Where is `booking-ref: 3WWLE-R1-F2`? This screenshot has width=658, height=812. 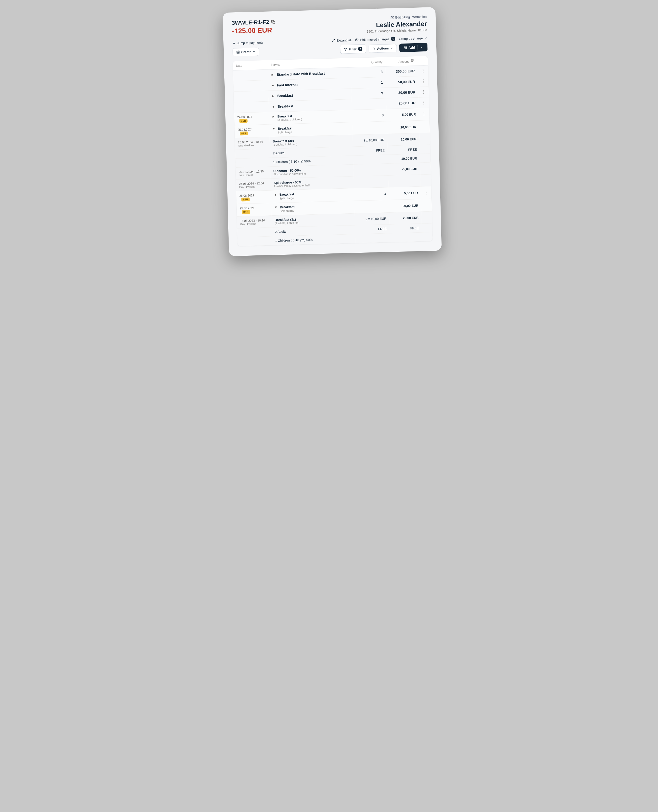 booking-ref: 3WWLE-R1-F2 is located at coordinates (254, 23).